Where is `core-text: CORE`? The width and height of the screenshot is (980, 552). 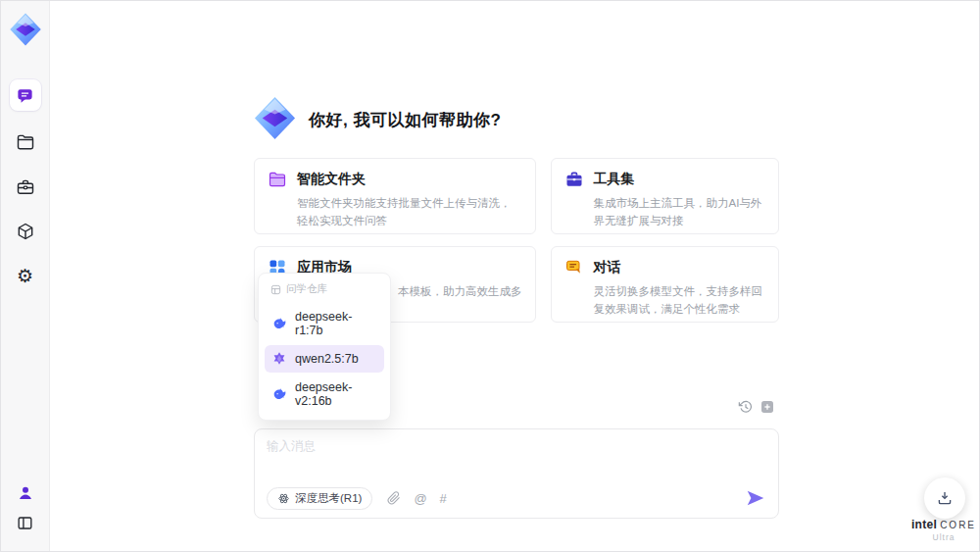
core-text: CORE is located at coordinates (958, 526).